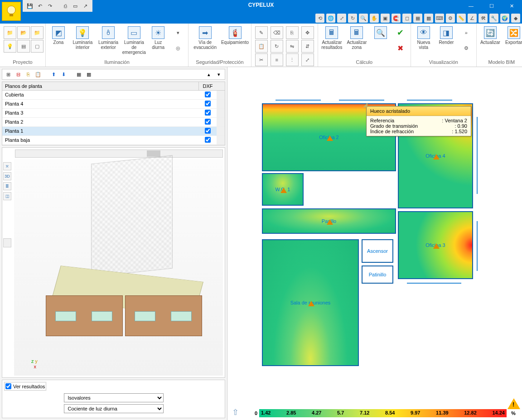 The height and width of the screenshot is (420, 522). I want to click on redo-icon: ↷, so click(50, 6).